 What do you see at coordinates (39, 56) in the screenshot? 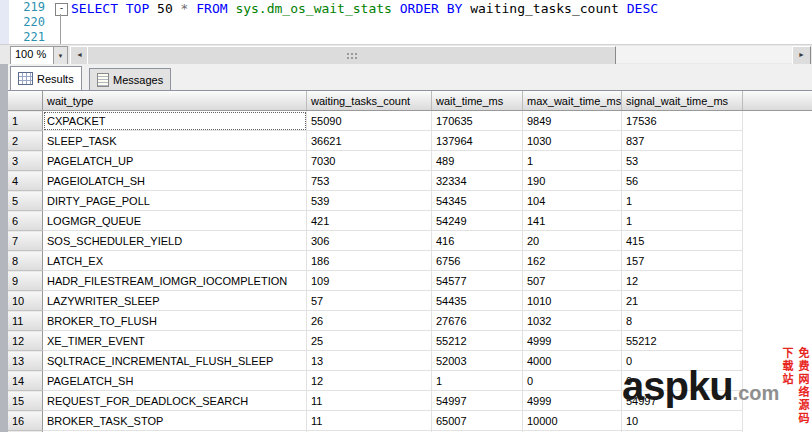
I see `zoom-selector: 100 % ▼` at bounding box center [39, 56].